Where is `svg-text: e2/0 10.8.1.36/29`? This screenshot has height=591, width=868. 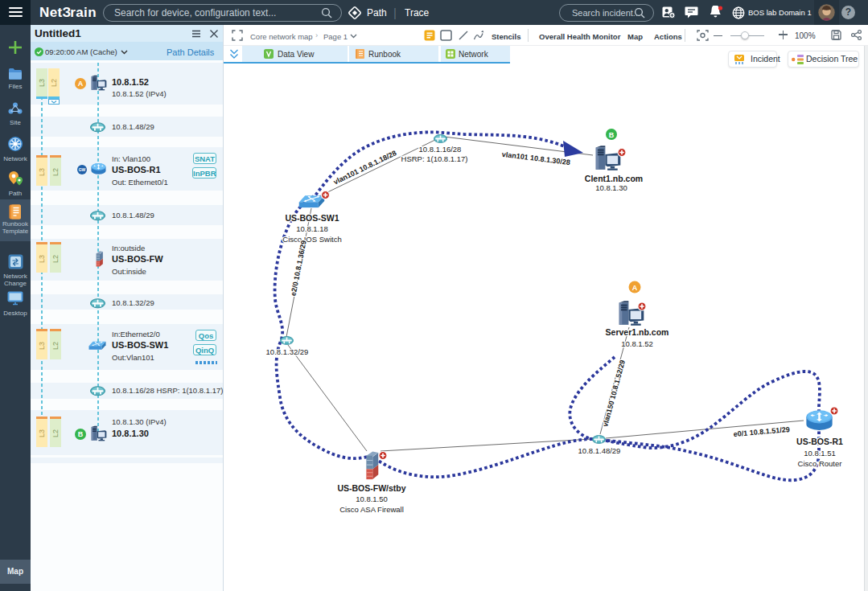 svg-text: e2/0 10.8.1.36/29 is located at coordinates (298, 269).